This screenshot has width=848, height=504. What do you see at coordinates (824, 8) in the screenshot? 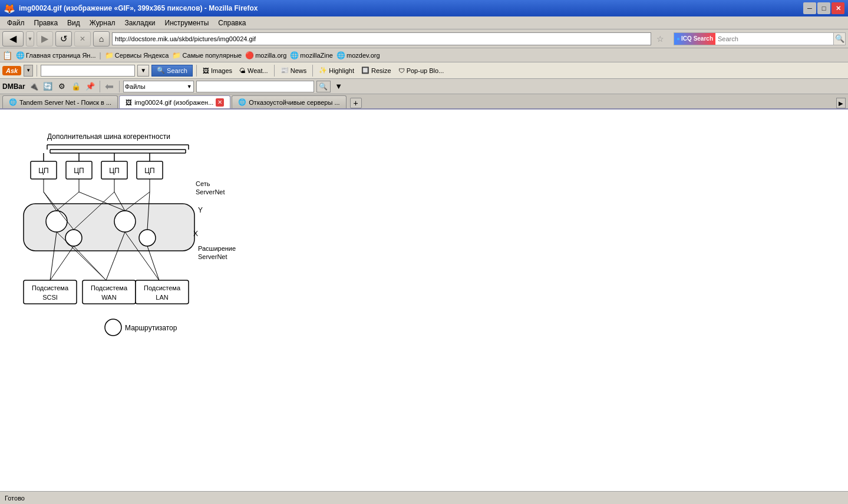
I see `titlebar-controls: ─ □ ✕` at bounding box center [824, 8].